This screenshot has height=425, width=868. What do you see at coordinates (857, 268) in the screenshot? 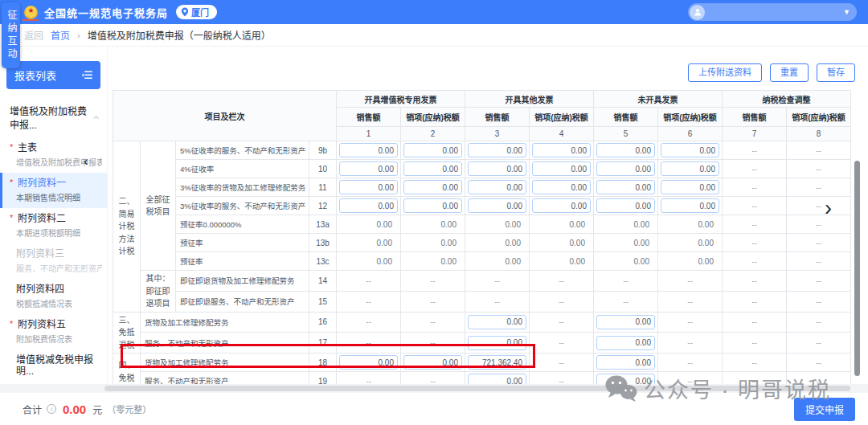
I see `vertical-scrollbar` at bounding box center [857, 268].